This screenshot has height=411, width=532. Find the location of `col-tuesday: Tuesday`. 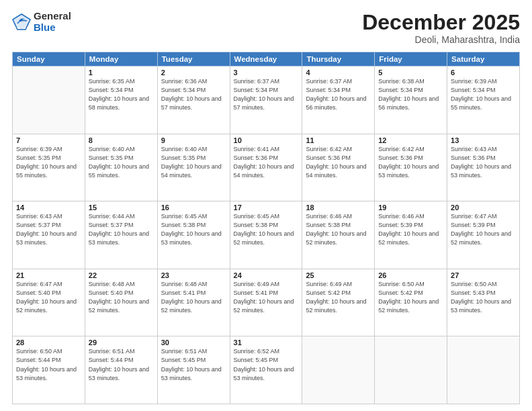

col-tuesday: Tuesday is located at coordinates (193, 59).